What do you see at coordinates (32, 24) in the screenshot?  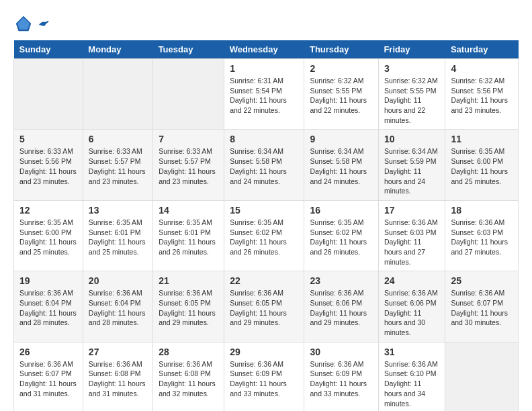 I see `logo` at bounding box center [32, 24].